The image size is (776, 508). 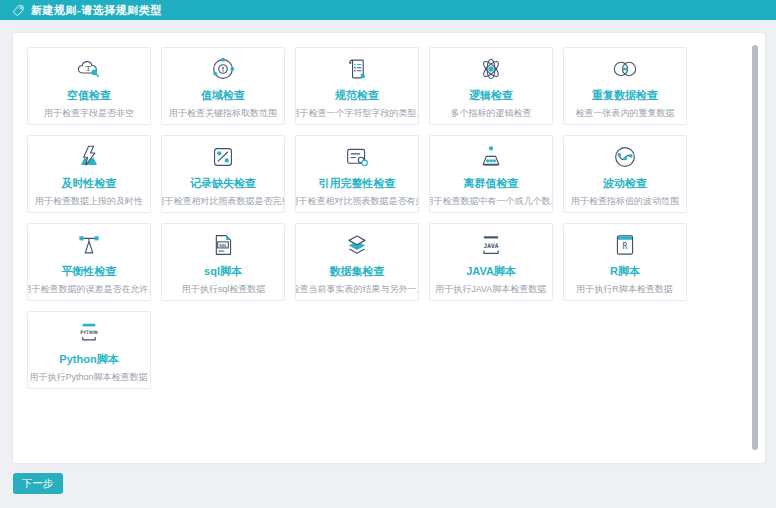 I want to click on tag-icon, so click(x=18, y=10).